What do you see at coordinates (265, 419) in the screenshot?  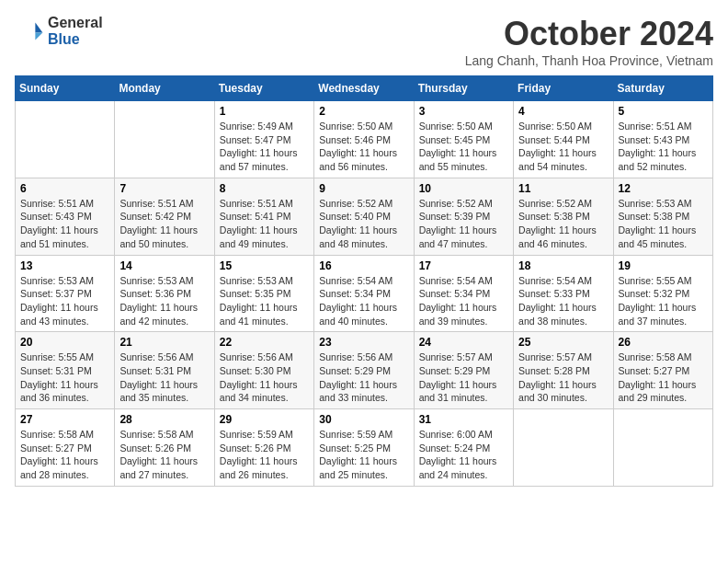 I see `day-number: 29` at bounding box center [265, 419].